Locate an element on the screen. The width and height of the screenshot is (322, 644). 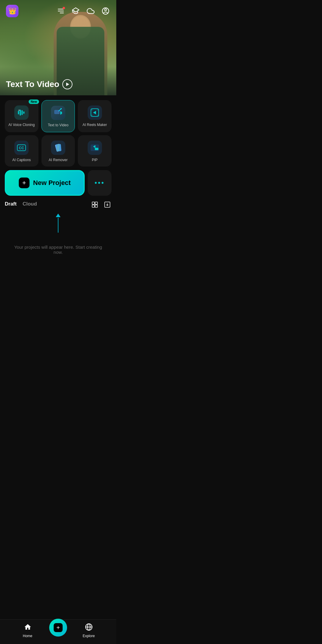
feature-card-ai-remover: AI Remover is located at coordinates (58, 151).